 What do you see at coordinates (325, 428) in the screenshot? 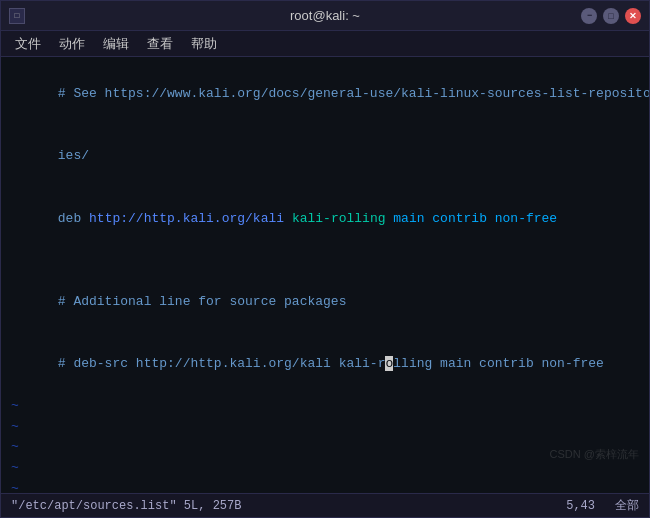
I see `tilde-2: ~` at bounding box center [325, 428].